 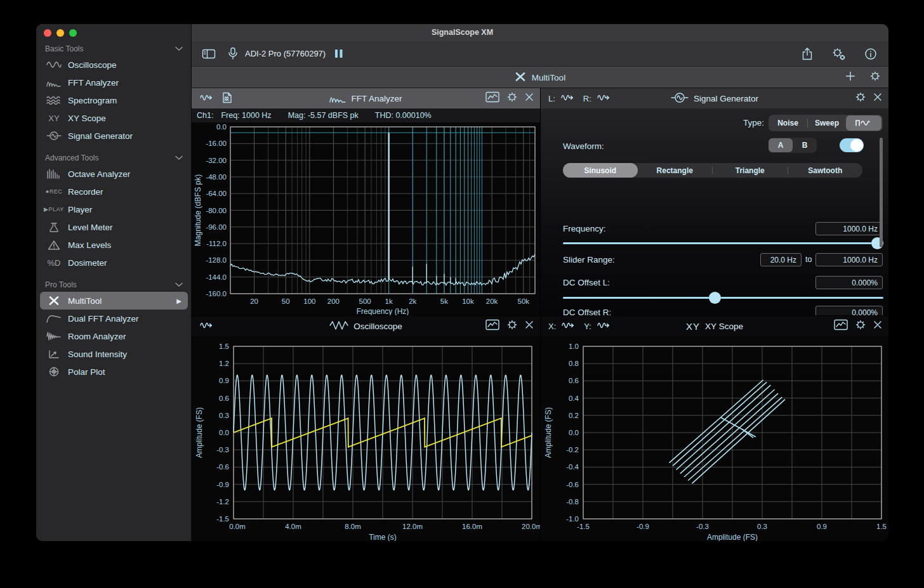 What do you see at coordinates (205, 115) in the screenshot?
I see `status-channel: Ch1:` at bounding box center [205, 115].